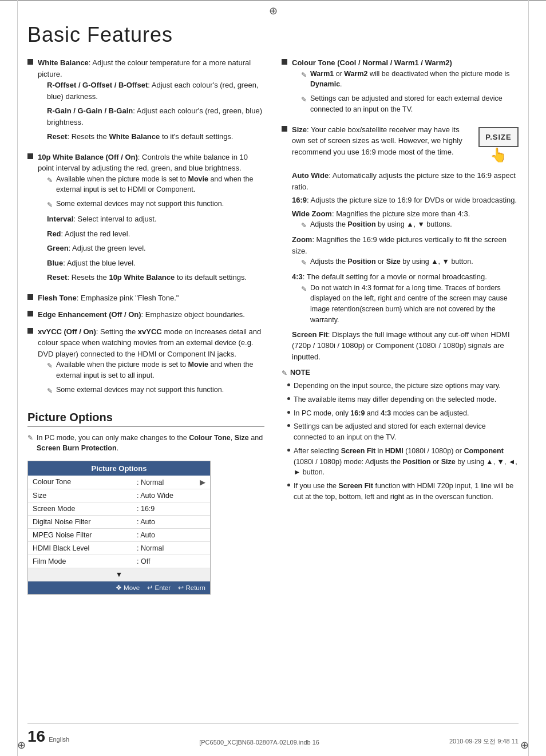 The height and width of the screenshot is (756, 546). Describe the element at coordinates (400, 373) in the screenshot. I see `note-header: NOTE` at that location.